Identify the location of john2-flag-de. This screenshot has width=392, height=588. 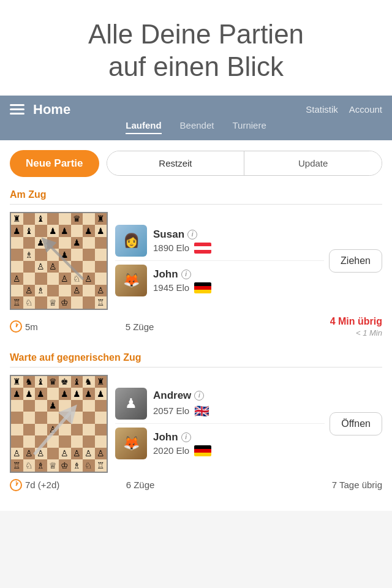
(203, 451).